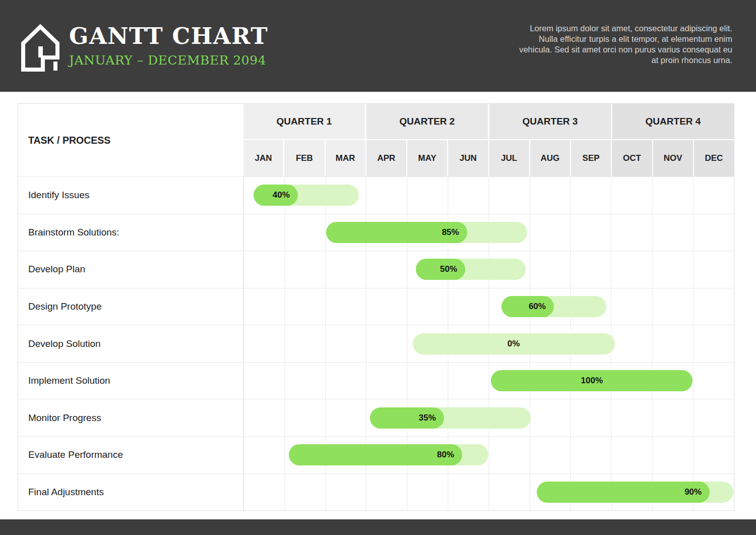  I want to click on task-row: Develop Plan50%, so click(376, 270).